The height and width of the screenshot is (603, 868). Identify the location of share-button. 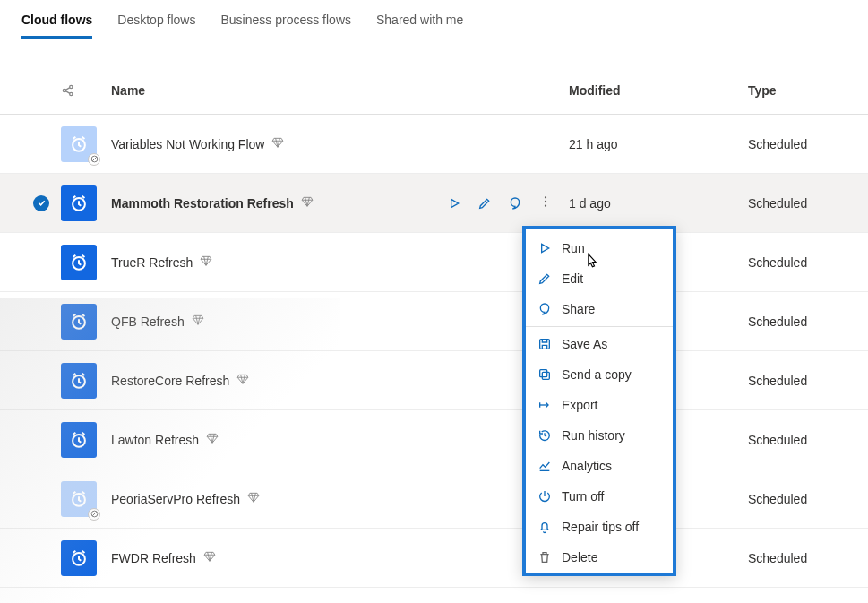
(515, 203).